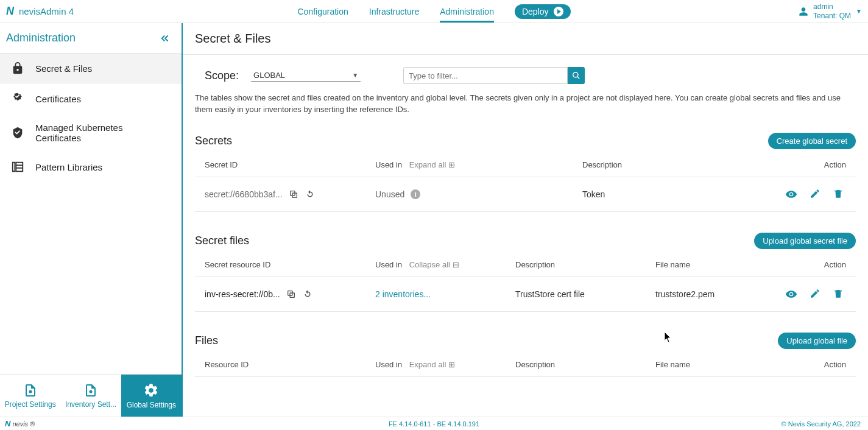 The image size is (868, 430). Describe the element at coordinates (165, 38) in the screenshot. I see `collapse-sidebar-icon` at that location.